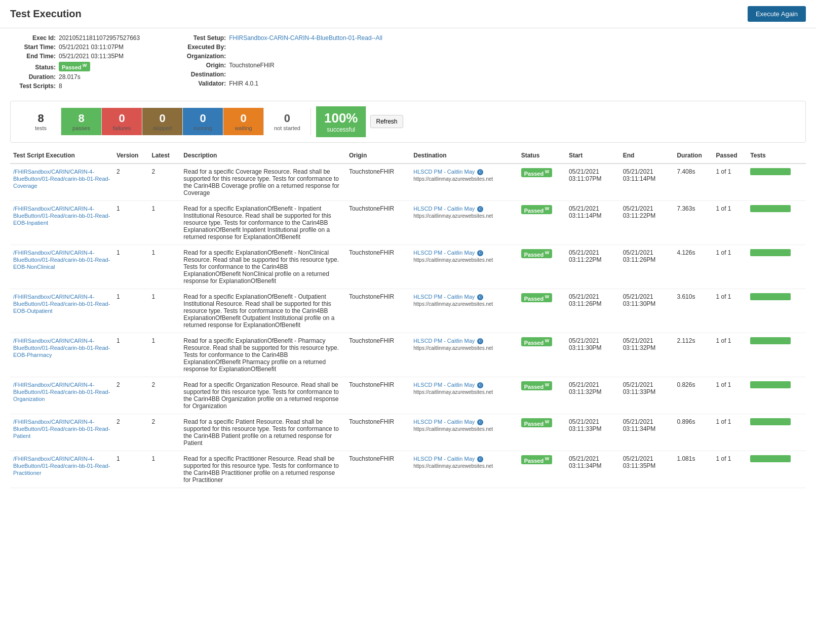 Image resolution: width=816 pixels, height=644 pixels. Describe the element at coordinates (41, 122) in the screenshot. I see `stat-total: 8 tests` at that location.